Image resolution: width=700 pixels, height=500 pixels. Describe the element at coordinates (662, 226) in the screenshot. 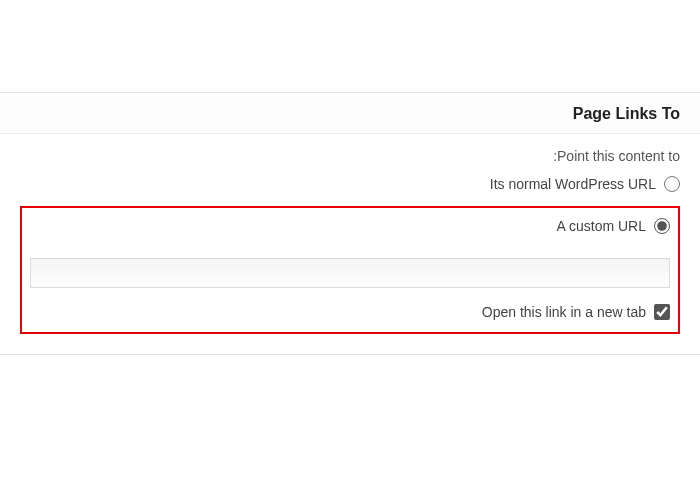

I see `option-custom-url-radio` at that location.